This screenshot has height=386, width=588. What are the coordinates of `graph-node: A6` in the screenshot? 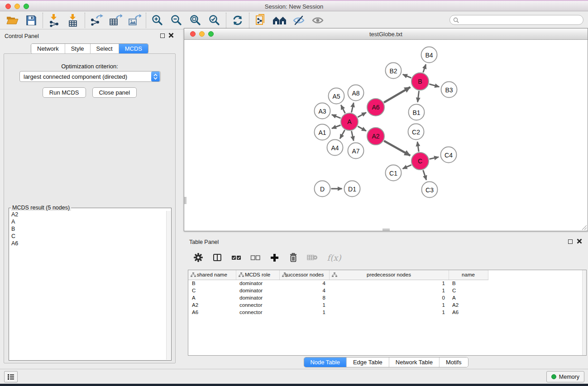 It's located at (376, 107).